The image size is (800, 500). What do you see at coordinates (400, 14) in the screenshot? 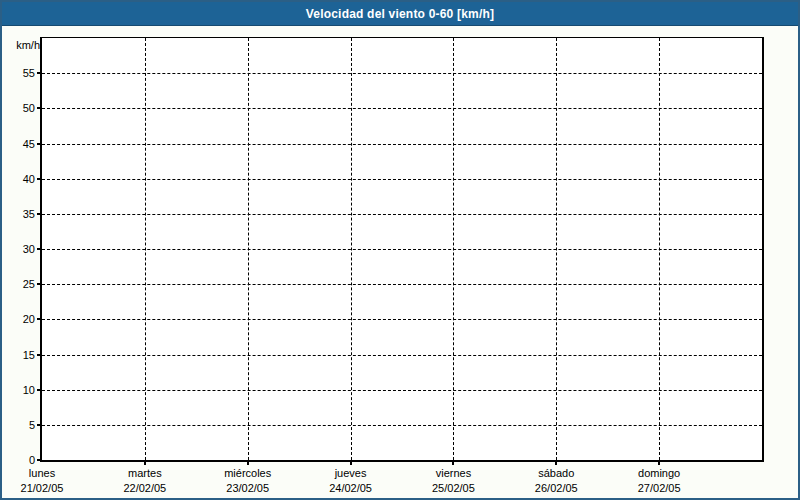
I see `chart-title: Velocidad del viento 0-60 [km/h]` at bounding box center [400, 14].